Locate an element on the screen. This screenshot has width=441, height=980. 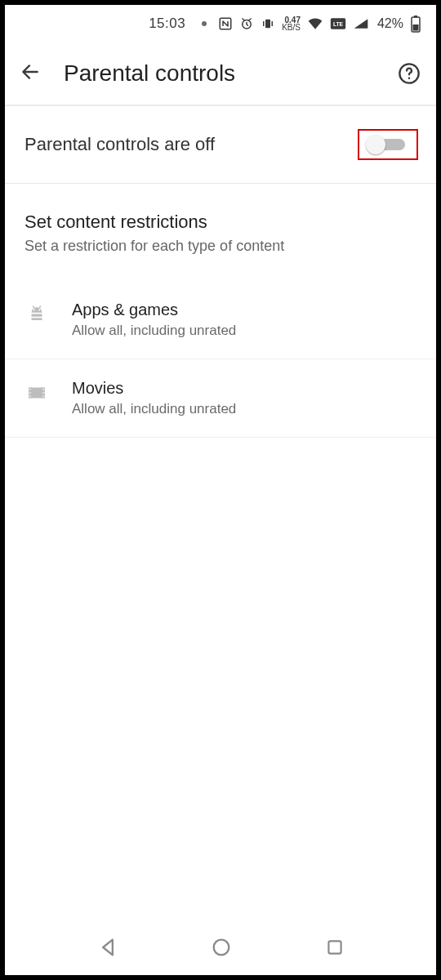
volte-icon: LTE is located at coordinates (338, 24).